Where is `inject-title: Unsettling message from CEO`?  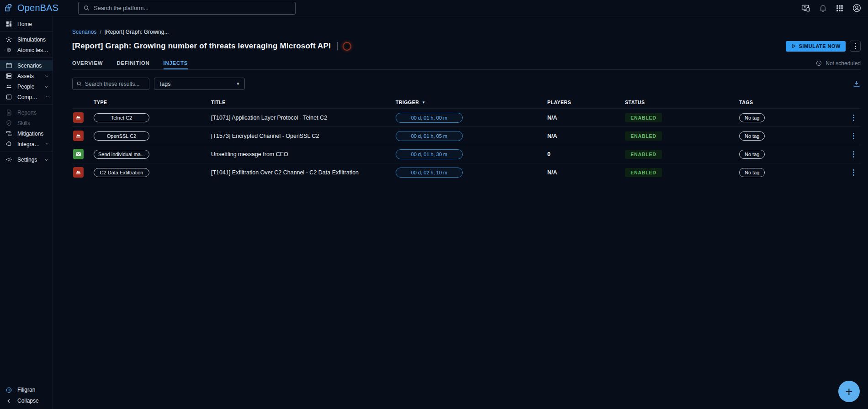 inject-title: Unsettling message from CEO is located at coordinates (303, 154).